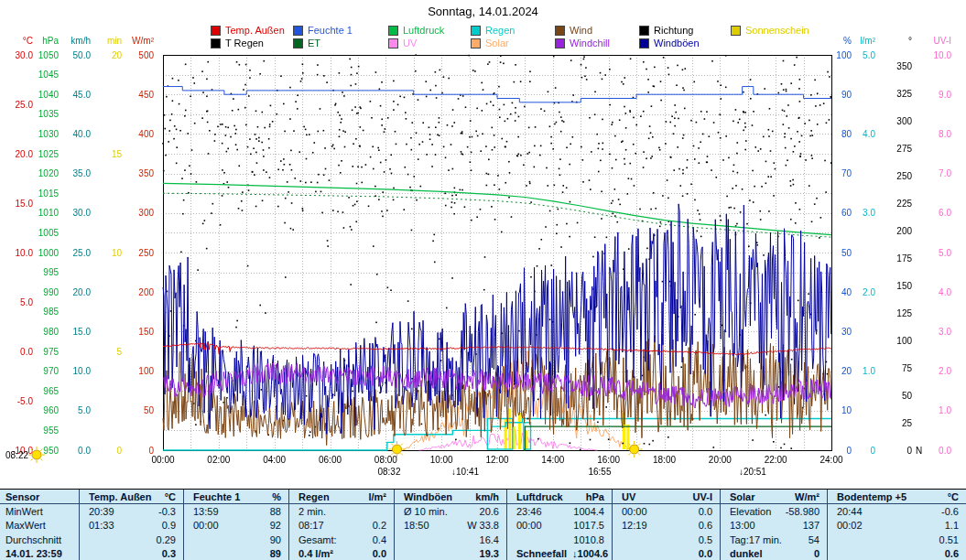  Describe the element at coordinates (341, 554) in the screenshot. I see `table-cell-regen: 0.4 l/m²0.0` at that location.